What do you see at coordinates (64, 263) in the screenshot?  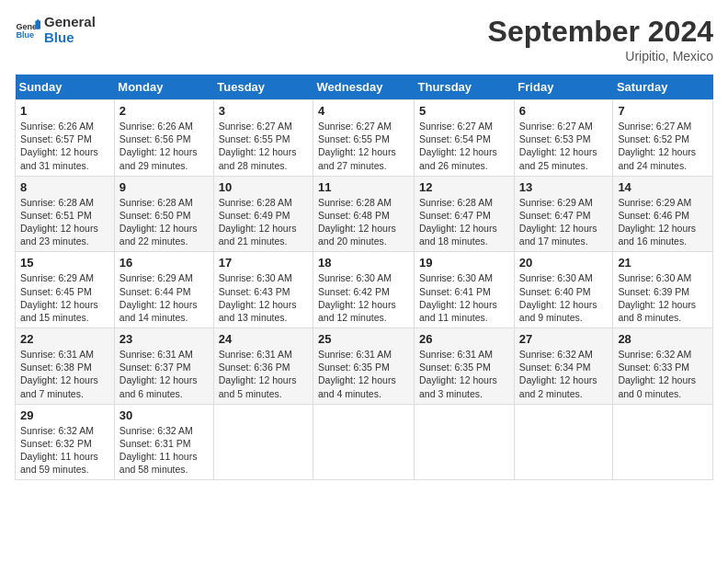 I see `day-number: 15` at bounding box center [64, 263].